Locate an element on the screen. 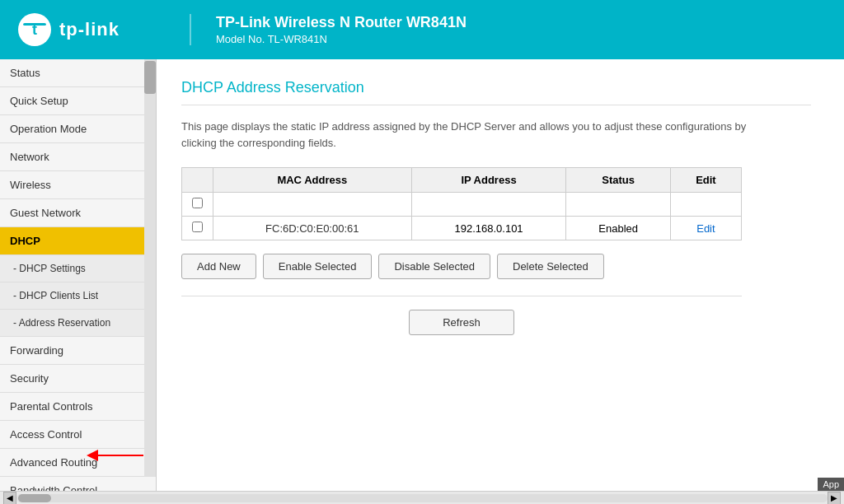  edit-cell-1: Edit is located at coordinates (706, 229).